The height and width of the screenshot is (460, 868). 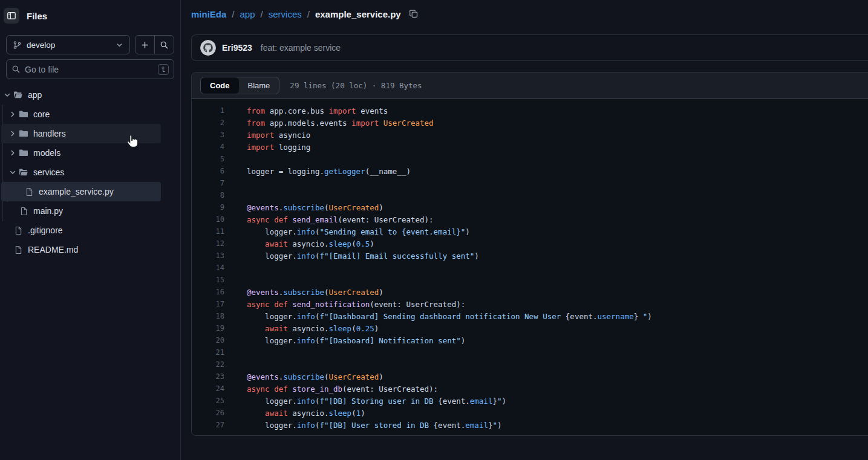 I want to click on breadcrumb-item-example_service.py: example_service.py, so click(x=358, y=15).